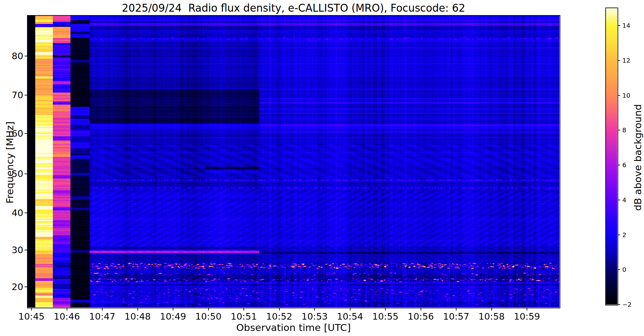 The height and width of the screenshot is (336, 644). What do you see at coordinates (18, 250) in the screenshot?
I see `y-axis-tick-label: 30` at bounding box center [18, 250].